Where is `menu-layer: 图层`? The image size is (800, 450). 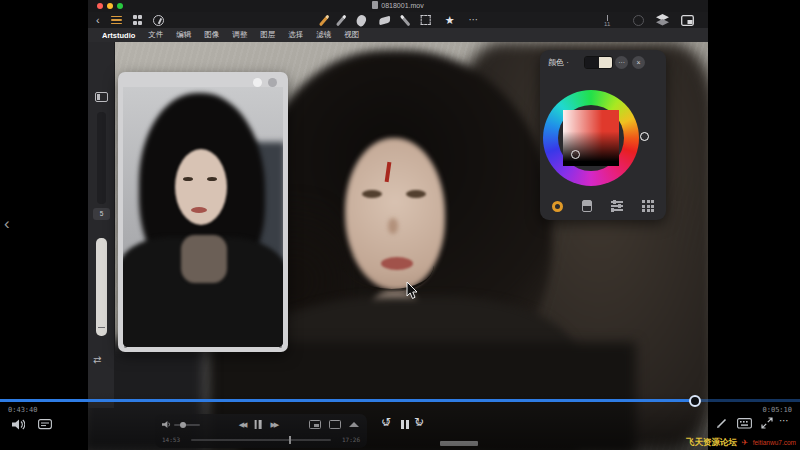 menu-layer: 图层 is located at coordinates (268, 35).